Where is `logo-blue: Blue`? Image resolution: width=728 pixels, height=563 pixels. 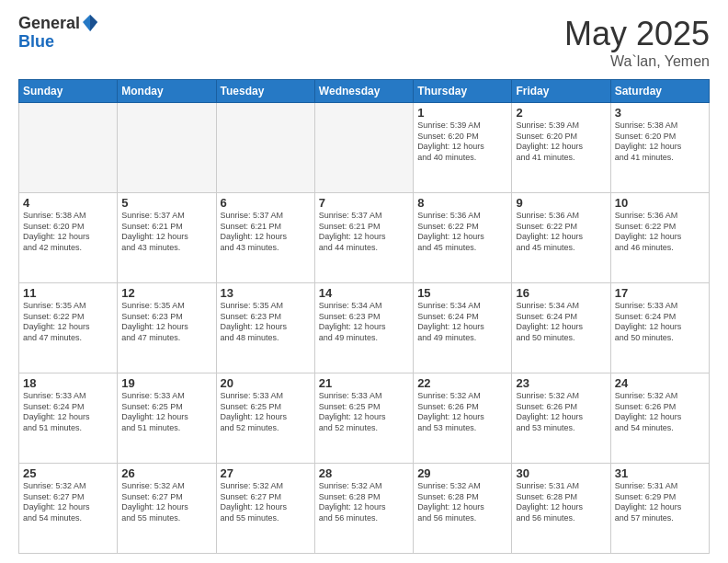
logo-blue: Blue is located at coordinates (59, 42).